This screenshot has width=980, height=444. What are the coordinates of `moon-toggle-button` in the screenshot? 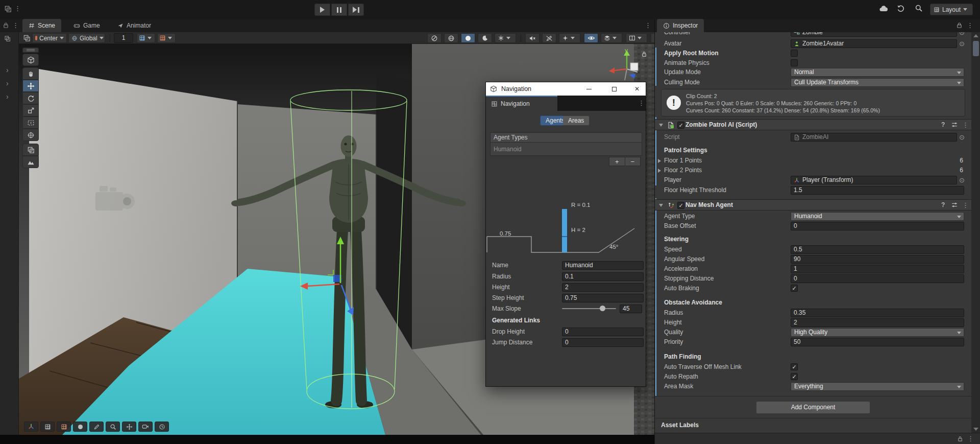 It's located at (485, 38).